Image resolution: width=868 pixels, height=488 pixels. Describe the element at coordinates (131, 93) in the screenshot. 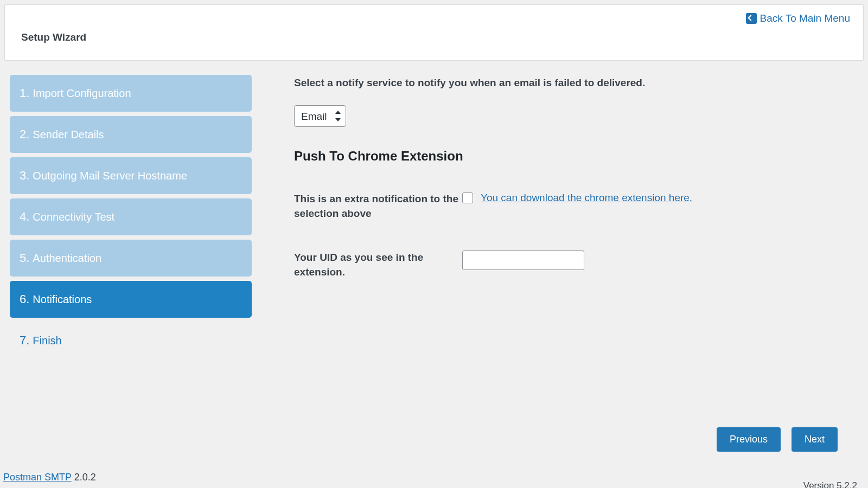

I see `step-import-configuration: 1. Import Configuration` at that location.